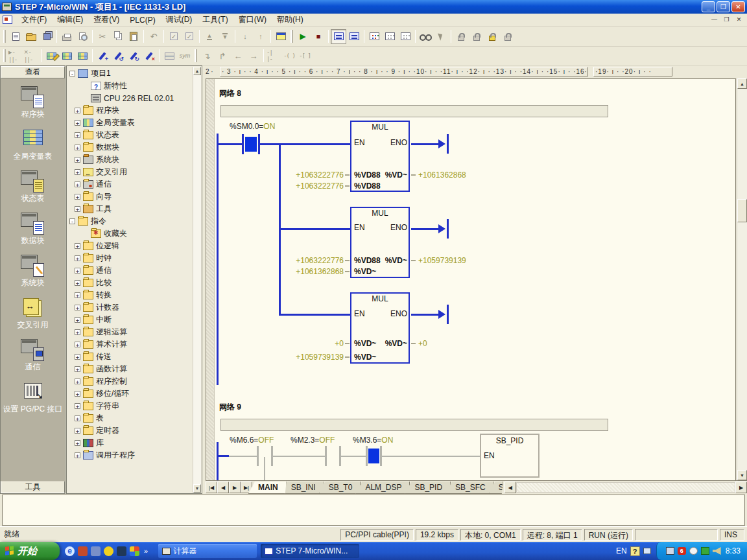 The height and width of the screenshot is (560, 747). What do you see at coordinates (130, 148) in the screenshot?
I see `tree-item-data-block: 数据块` at bounding box center [130, 148].